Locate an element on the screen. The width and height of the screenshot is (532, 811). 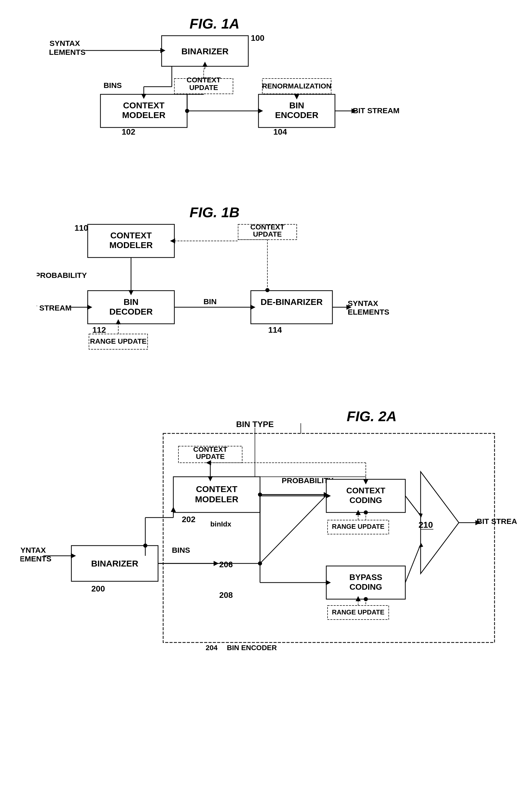
svg-text: 204 is located at coordinates (212, 647).